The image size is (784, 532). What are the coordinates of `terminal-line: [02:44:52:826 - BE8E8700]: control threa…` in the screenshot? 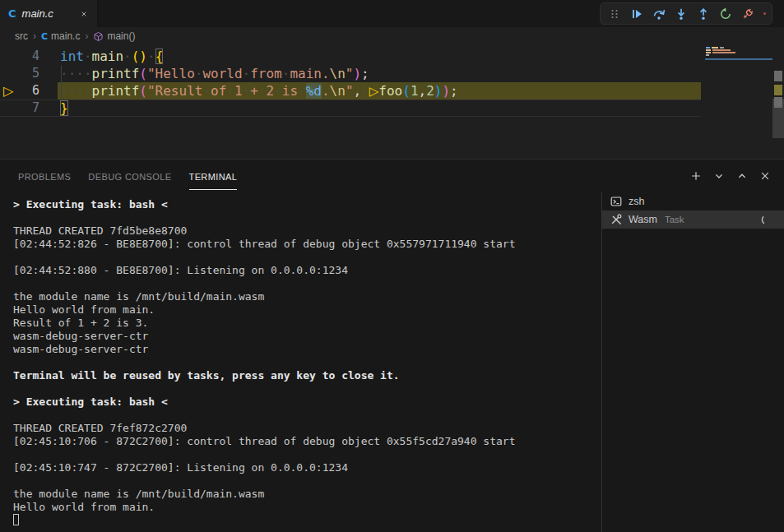 It's located at (308, 244).